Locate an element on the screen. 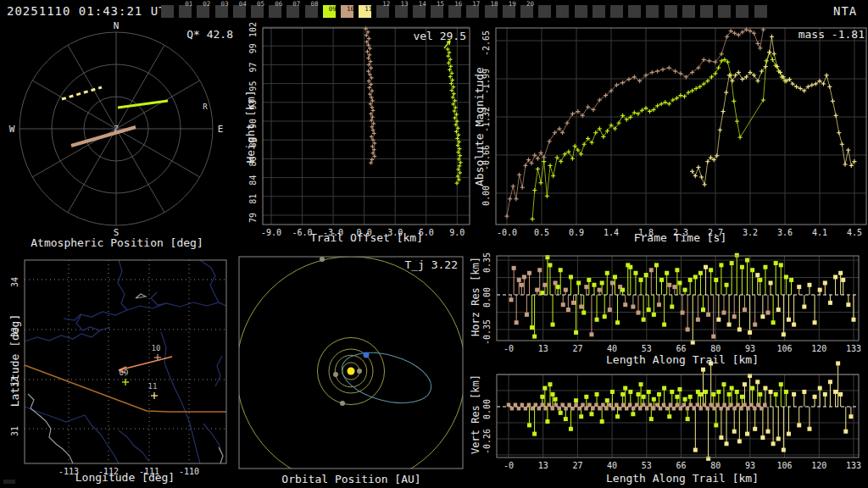 This screenshot has height=488, width=868. indicator-label: 20 is located at coordinates (527, 3).